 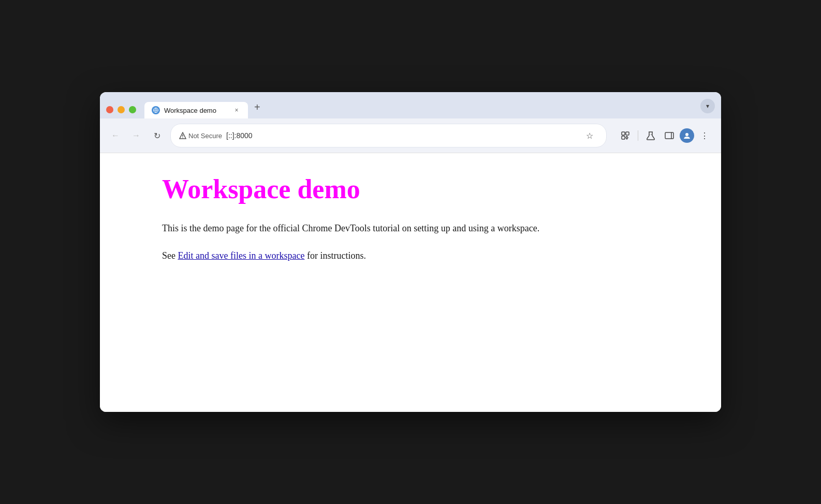 I want to click on toolbar-icons: ⋮, so click(x=665, y=136).